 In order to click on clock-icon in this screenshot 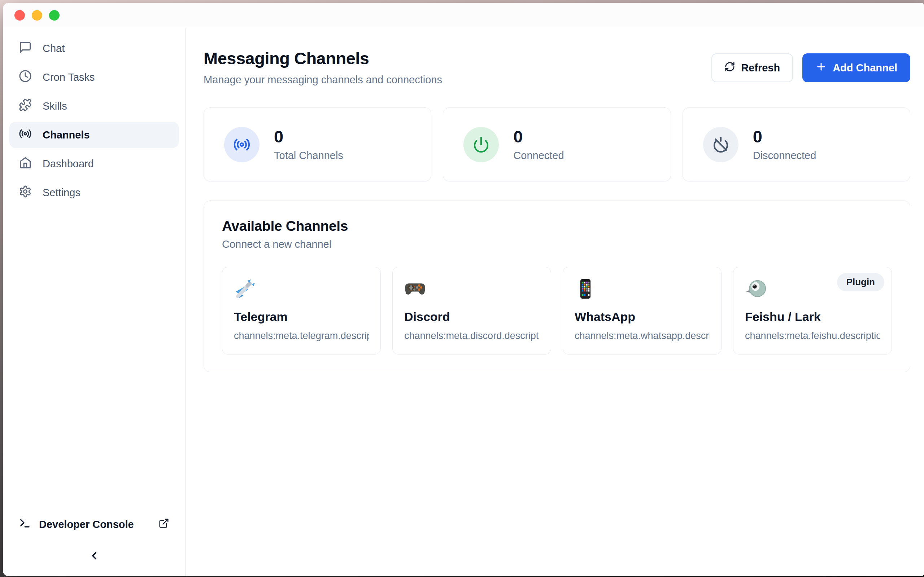, I will do `click(25, 77)`.